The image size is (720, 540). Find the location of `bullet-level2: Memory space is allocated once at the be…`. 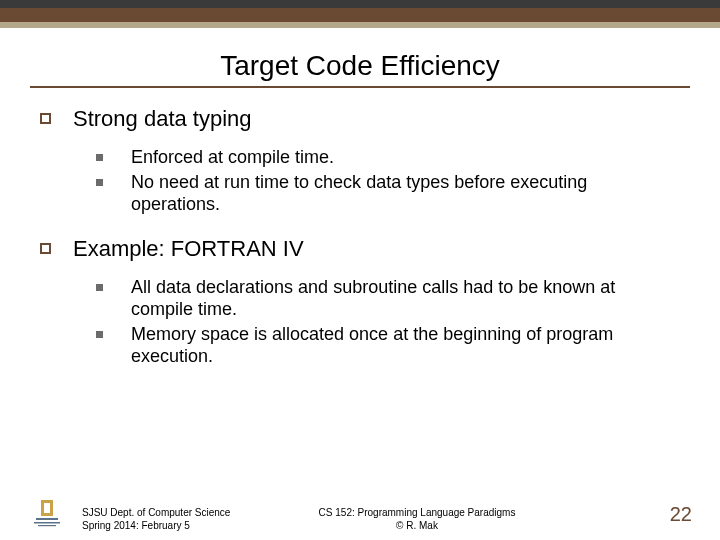

bullet-level2: Memory space is allocated once at the be… is located at coordinates (388, 346).